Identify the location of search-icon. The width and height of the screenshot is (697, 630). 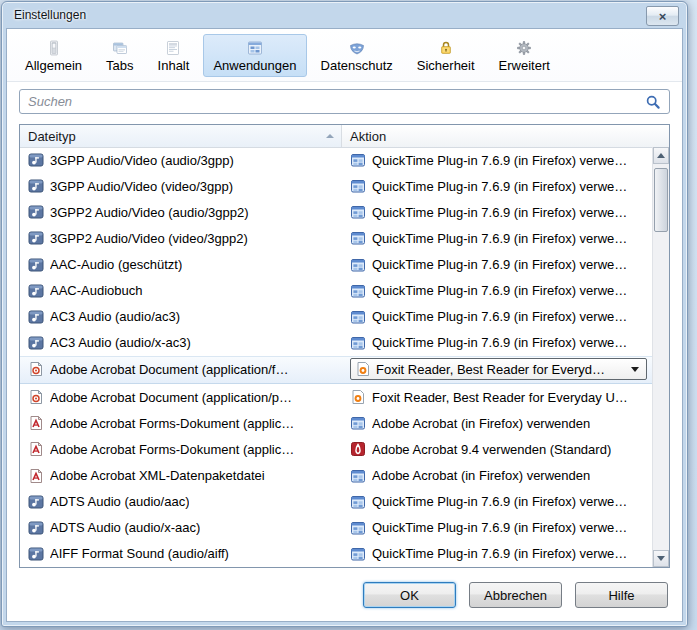
(653, 102).